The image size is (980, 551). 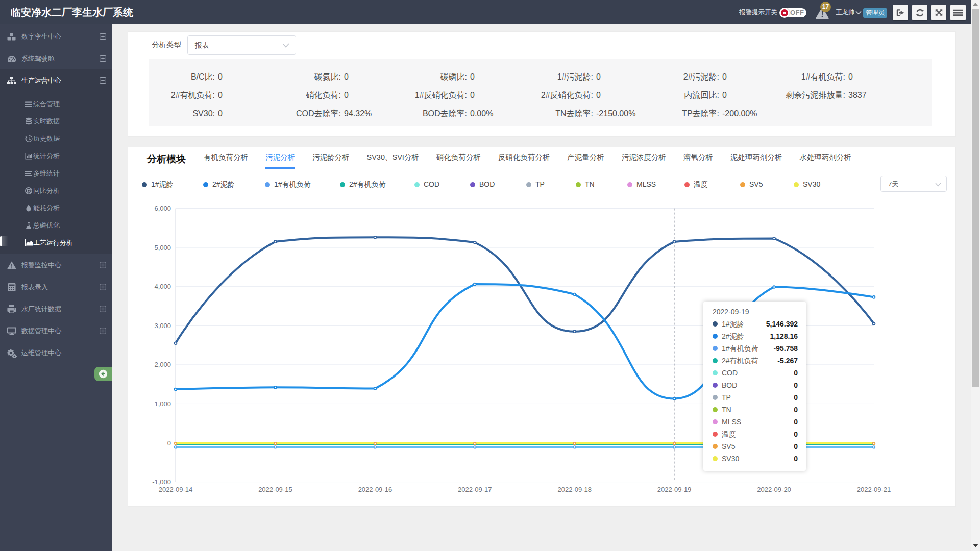 What do you see at coordinates (475, 490) in the screenshot?
I see `svg-text: 2022-09-17` at bounding box center [475, 490].